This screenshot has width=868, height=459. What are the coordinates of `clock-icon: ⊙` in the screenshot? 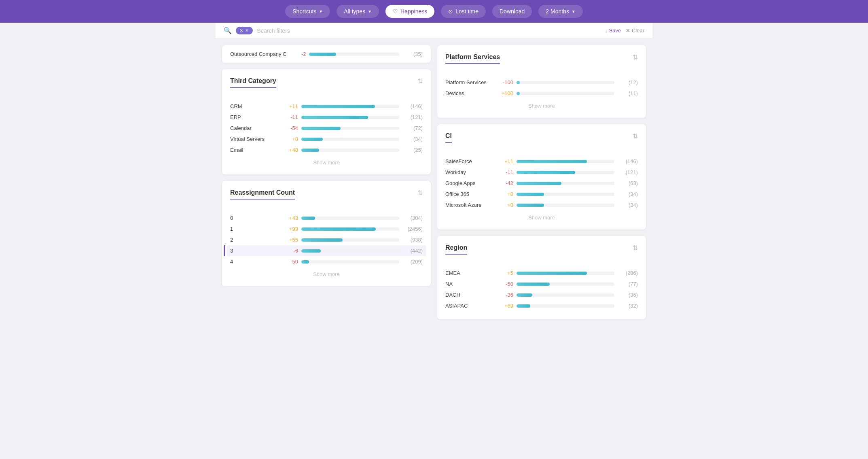 It's located at (451, 11).